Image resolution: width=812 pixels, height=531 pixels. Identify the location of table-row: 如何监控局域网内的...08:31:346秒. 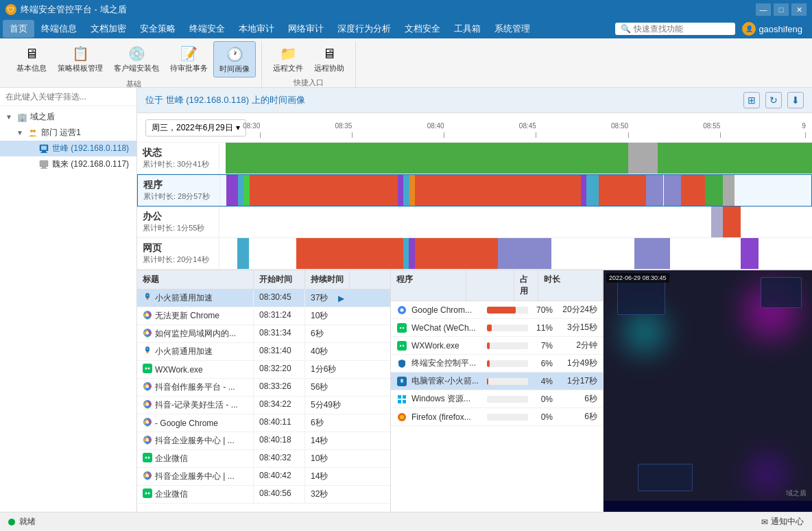
(263, 334).